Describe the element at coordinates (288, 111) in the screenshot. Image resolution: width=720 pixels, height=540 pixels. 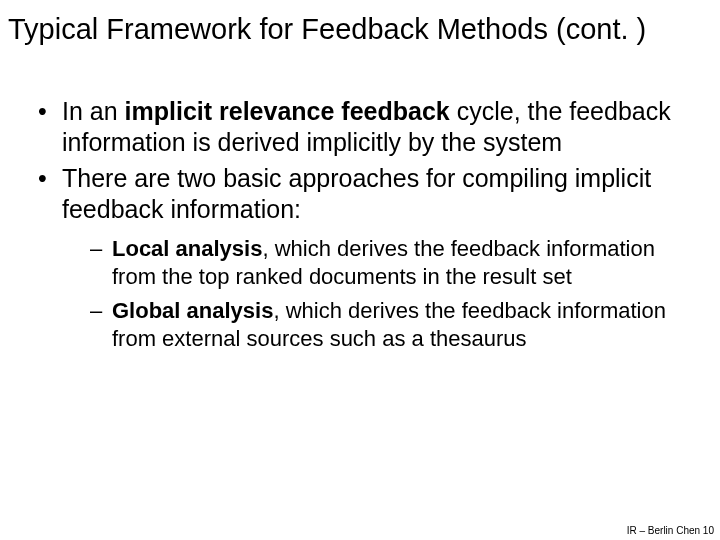
I see `bullet1-bold: implicit relevance feedback` at that location.